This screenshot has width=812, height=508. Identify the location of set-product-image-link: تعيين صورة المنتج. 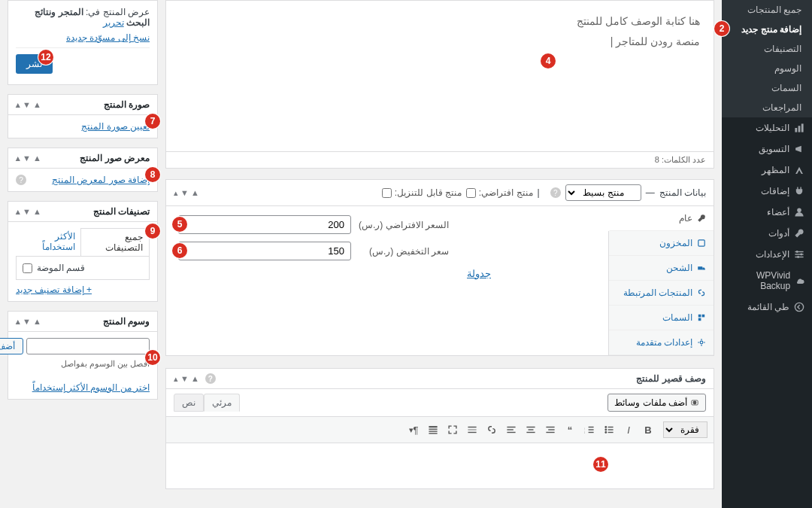
(116, 126).